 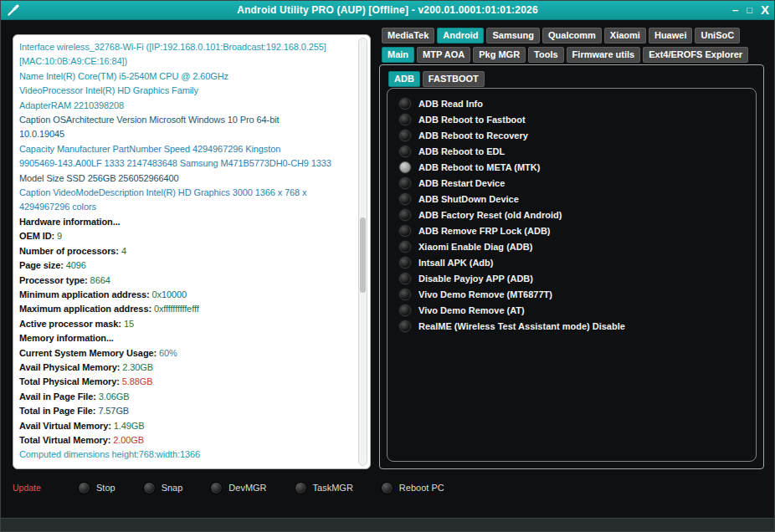 I want to click on tab-samsung: Samsung, so click(x=513, y=35).